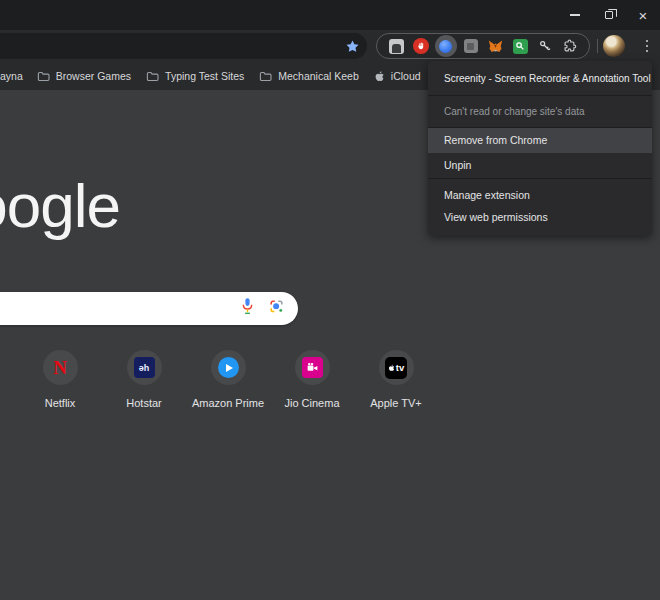 The height and width of the screenshot is (600, 660). Describe the element at coordinates (520, 46) in the screenshot. I see `green-magnifier-icon` at that location.